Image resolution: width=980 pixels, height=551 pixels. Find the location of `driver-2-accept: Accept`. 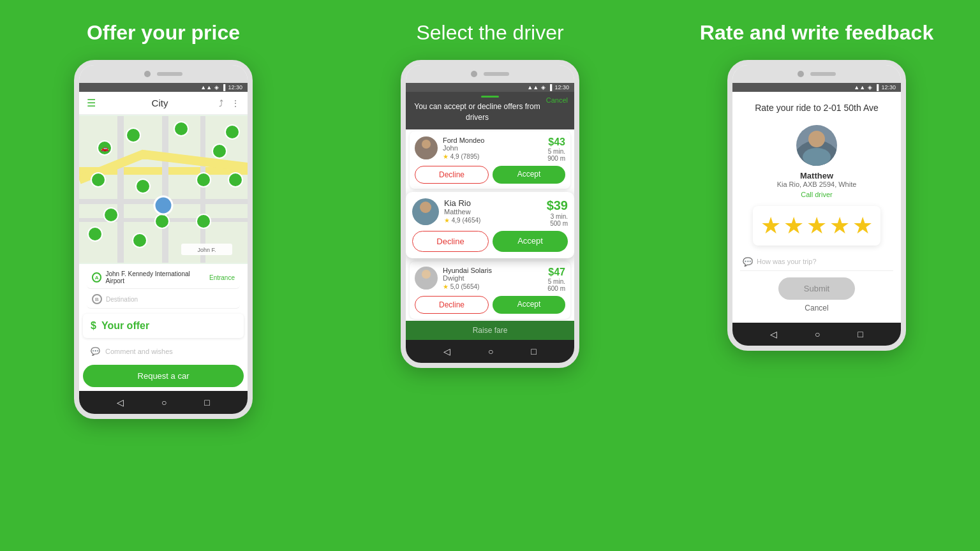

driver-2-accept: Accept is located at coordinates (530, 241).